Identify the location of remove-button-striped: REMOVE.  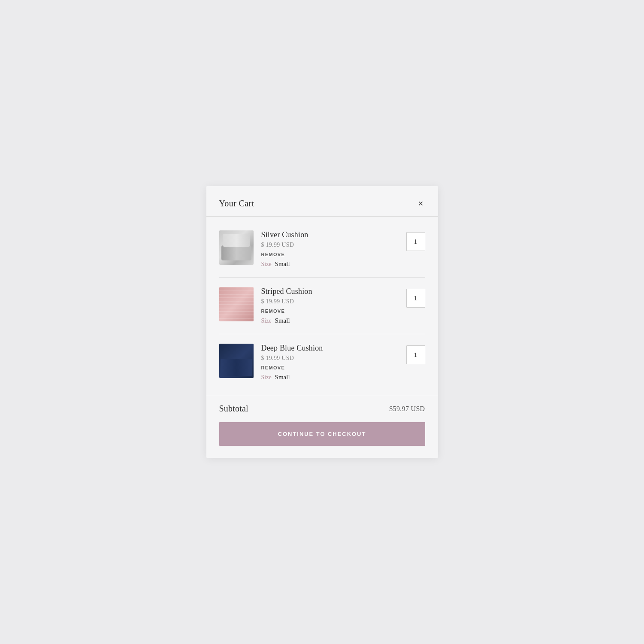
(273, 311).